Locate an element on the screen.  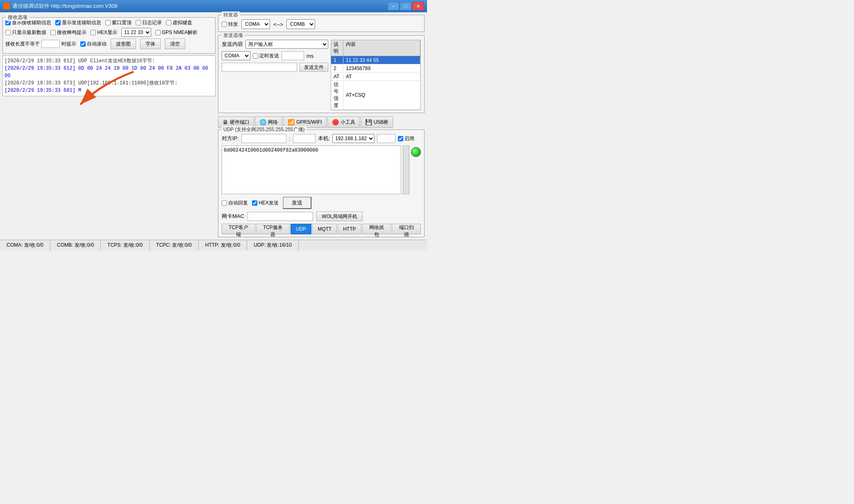
udp-textarea is located at coordinates (311, 170).